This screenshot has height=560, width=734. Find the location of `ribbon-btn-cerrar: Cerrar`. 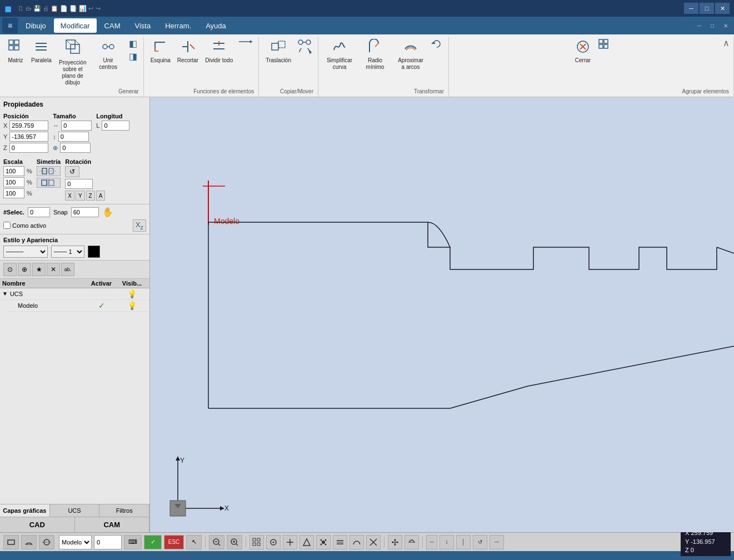

ribbon-btn-cerrar: Cerrar is located at coordinates (583, 51).